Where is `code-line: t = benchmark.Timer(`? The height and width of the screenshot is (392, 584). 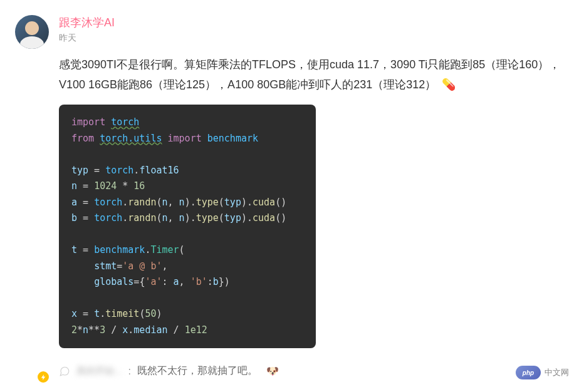
code-line: t = benchmark.Timer( is located at coordinates (187, 250).